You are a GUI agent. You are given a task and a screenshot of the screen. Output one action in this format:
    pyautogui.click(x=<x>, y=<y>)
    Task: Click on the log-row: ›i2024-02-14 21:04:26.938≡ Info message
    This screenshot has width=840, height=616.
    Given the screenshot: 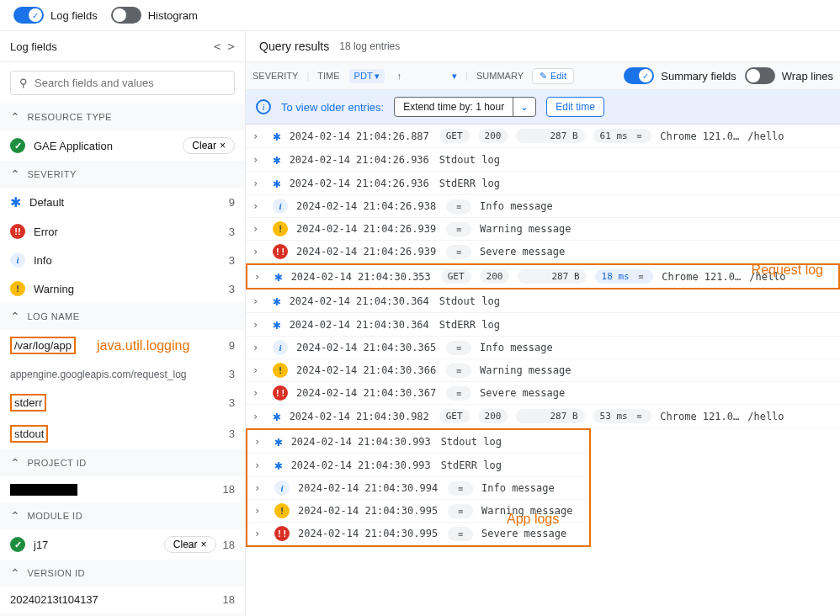 What is the action you would take?
    pyautogui.click(x=543, y=207)
    